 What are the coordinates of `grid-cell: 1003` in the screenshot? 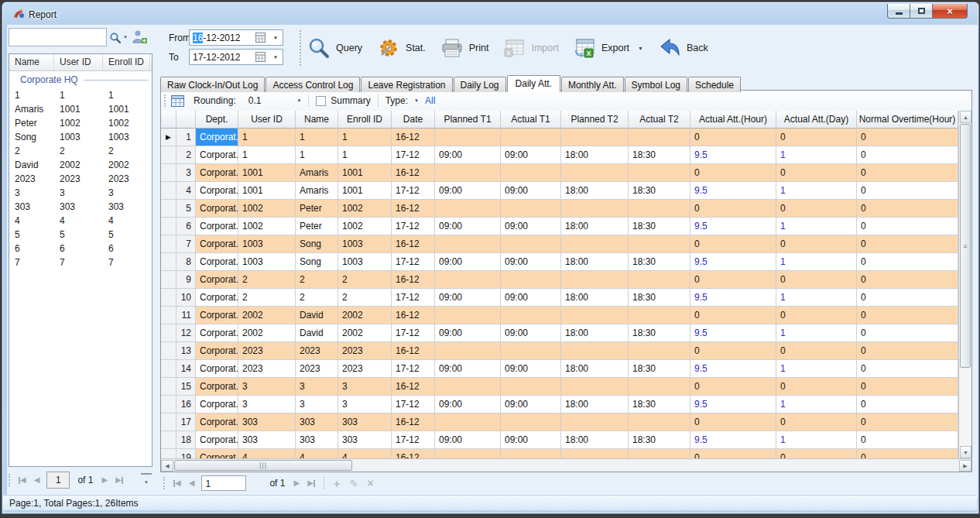 It's located at (365, 262).